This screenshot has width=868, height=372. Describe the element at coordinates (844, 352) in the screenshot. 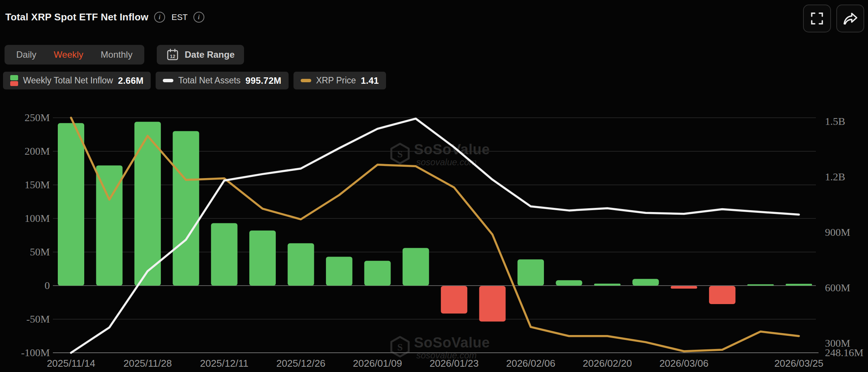

I see `right-axis-label: 248.16M` at that location.